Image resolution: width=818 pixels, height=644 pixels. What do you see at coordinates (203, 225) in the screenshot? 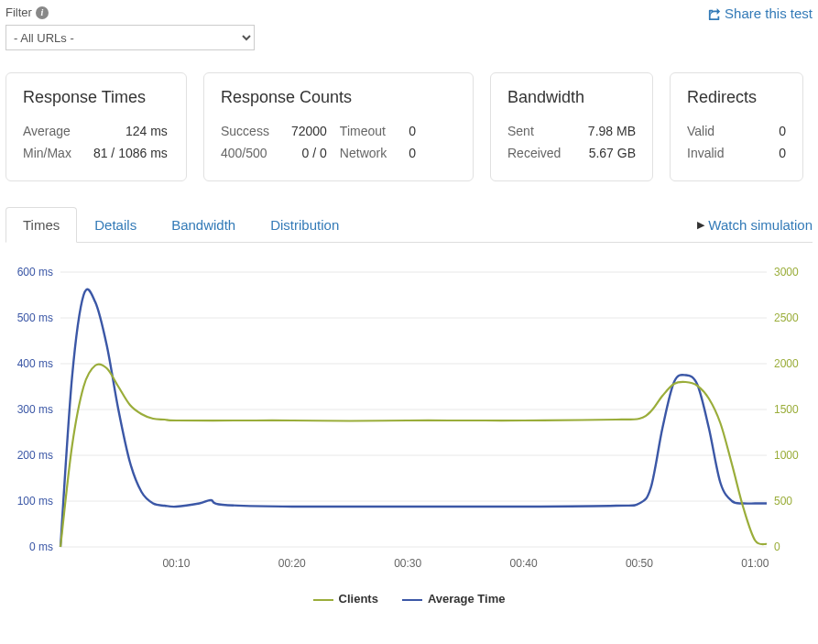
I see `tab-bandwidth: Bandwidth` at bounding box center [203, 225].